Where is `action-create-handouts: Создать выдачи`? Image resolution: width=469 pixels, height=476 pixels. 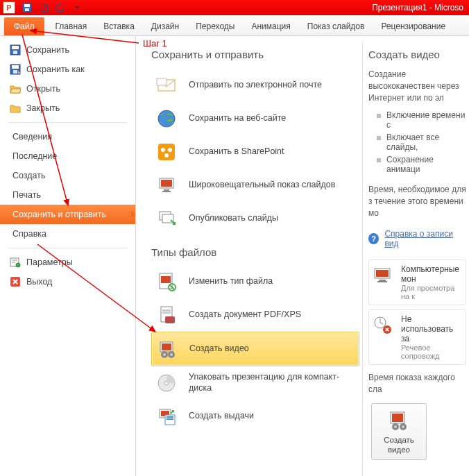
action-create-handouts: Создать выдачи is located at coordinates (255, 416).